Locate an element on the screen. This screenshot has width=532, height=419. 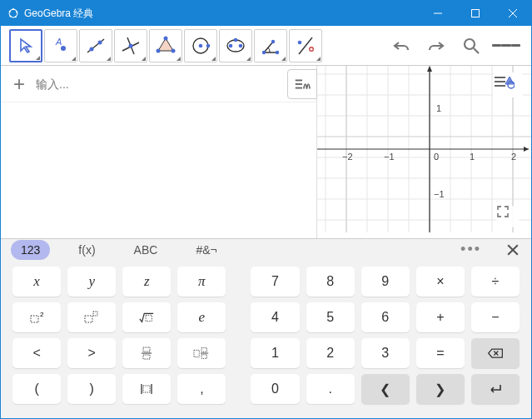
key-equals: = is located at coordinates (440, 353).